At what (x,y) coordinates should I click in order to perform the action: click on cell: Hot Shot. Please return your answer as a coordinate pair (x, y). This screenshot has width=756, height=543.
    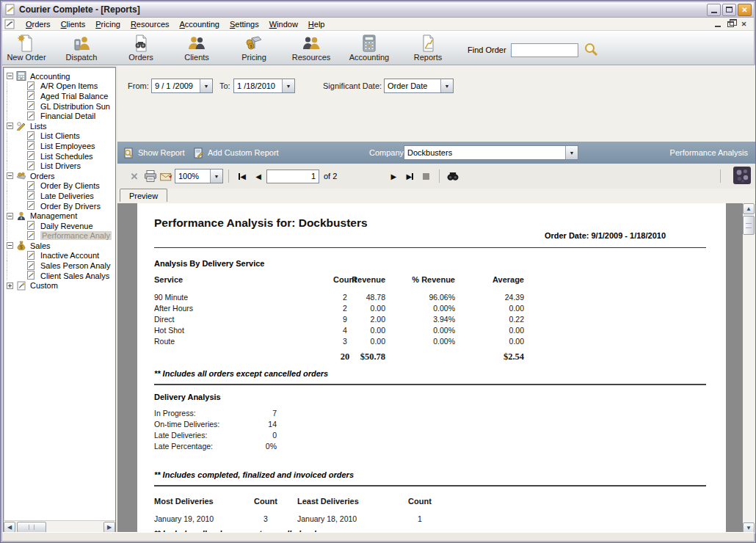
    Looking at the image, I should click on (169, 330).